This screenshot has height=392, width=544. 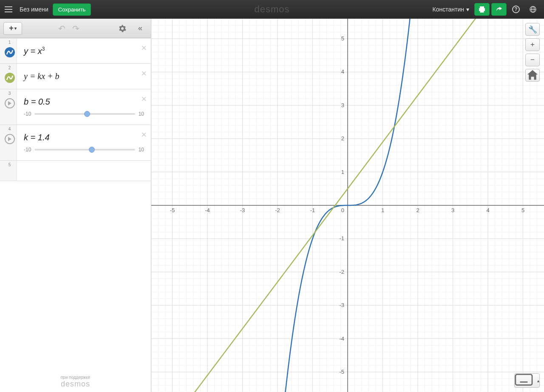 What do you see at coordinates (72, 9) in the screenshot?
I see `save-button: Сохранить` at bounding box center [72, 9].